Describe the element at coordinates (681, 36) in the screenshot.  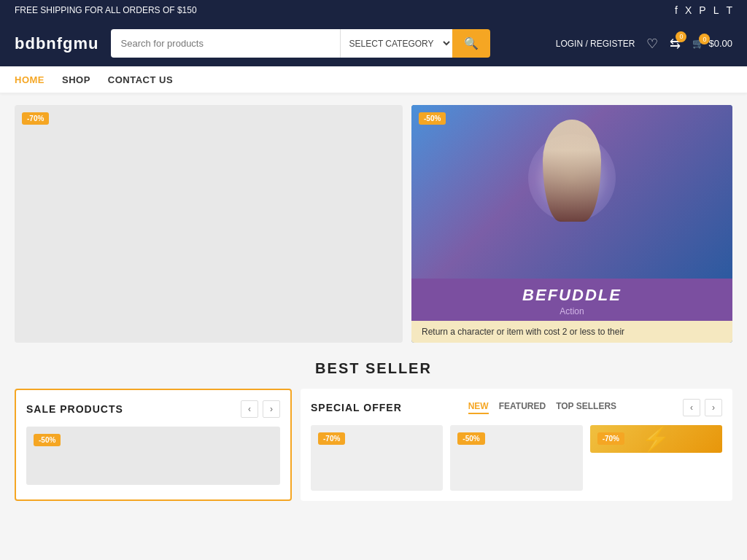
I see `compare-badge: 0` at that location.